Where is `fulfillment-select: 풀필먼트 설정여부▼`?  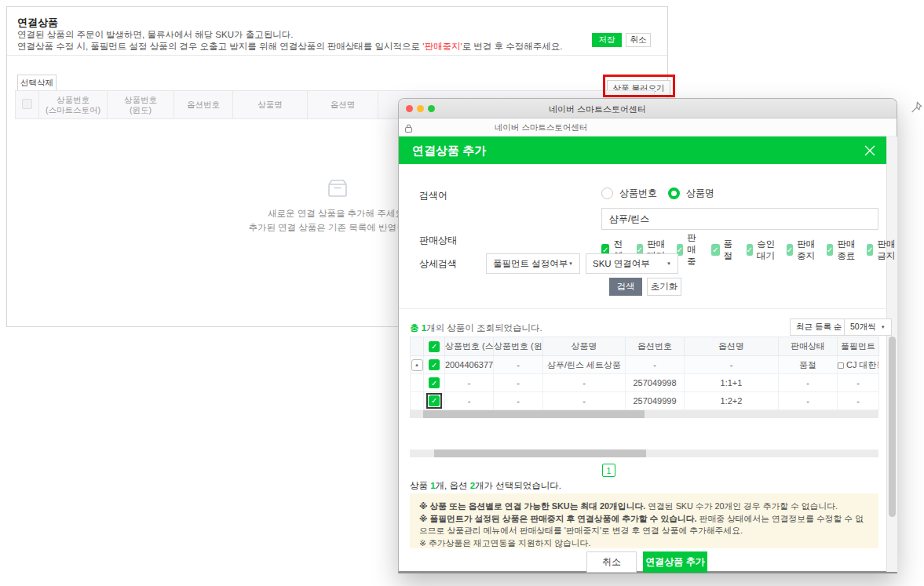
fulfillment-select: 풀필먼트 설정여부▼ is located at coordinates (533, 264).